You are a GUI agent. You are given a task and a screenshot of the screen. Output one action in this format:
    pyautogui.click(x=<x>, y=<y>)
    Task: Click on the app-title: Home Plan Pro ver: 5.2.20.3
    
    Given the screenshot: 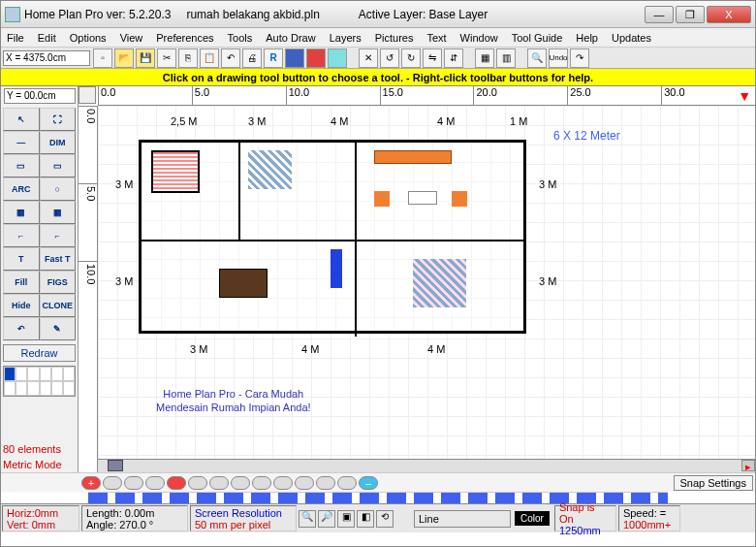 What is the action you would take?
    pyautogui.click(x=97, y=15)
    